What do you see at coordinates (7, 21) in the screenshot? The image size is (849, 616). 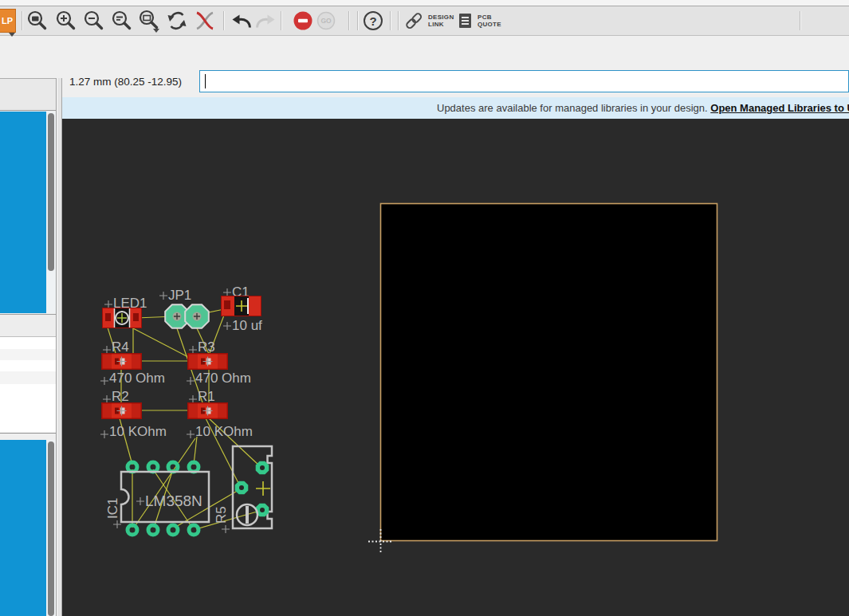 I see `lp-button-label: LP` at bounding box center [7, 21].